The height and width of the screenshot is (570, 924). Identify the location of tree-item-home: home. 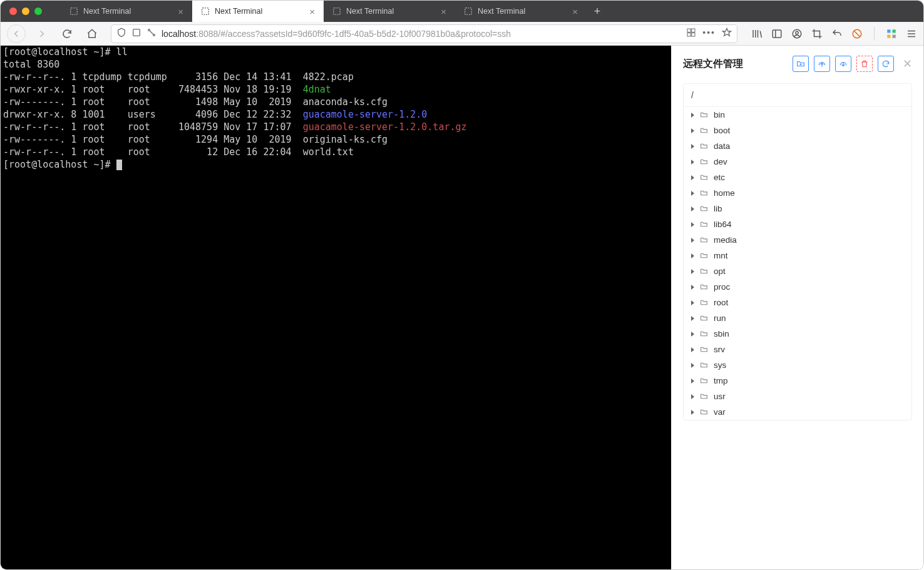
(798, 193).